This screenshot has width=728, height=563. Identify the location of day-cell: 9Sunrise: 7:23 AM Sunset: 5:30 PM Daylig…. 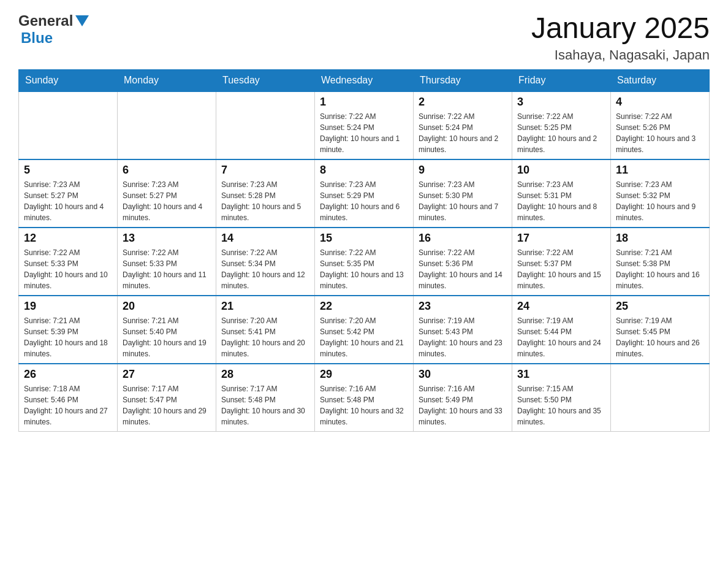
(463, 194).